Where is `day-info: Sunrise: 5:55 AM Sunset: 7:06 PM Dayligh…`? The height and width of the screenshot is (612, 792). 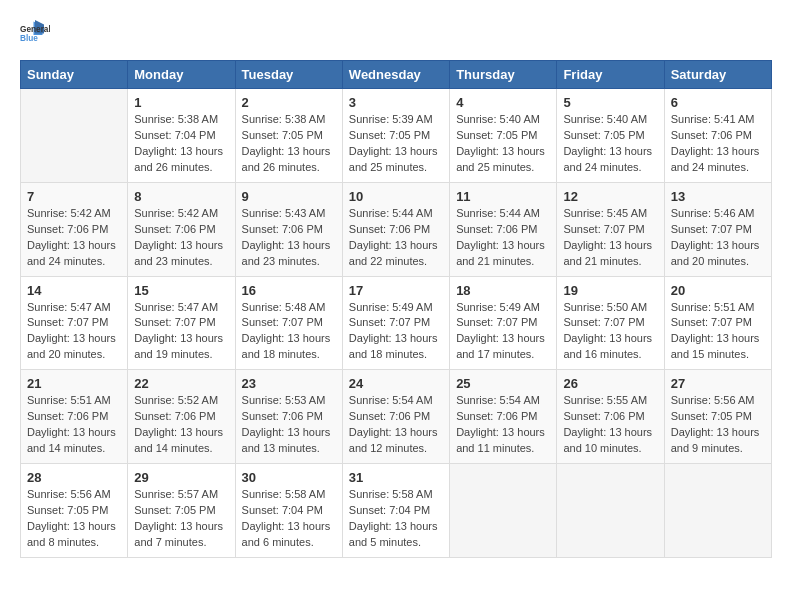
day-info: Sunrise: 5:55 AM Sunset: 7:06 PM Dayligh… is located at coordinates (610, 425).